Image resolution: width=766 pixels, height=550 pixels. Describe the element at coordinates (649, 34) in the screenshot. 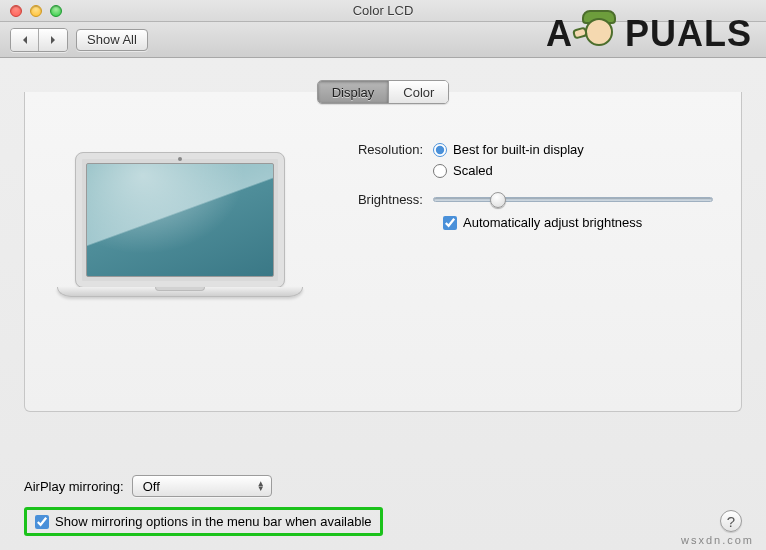

I see `watermark-logo: A PUALS` at that location.